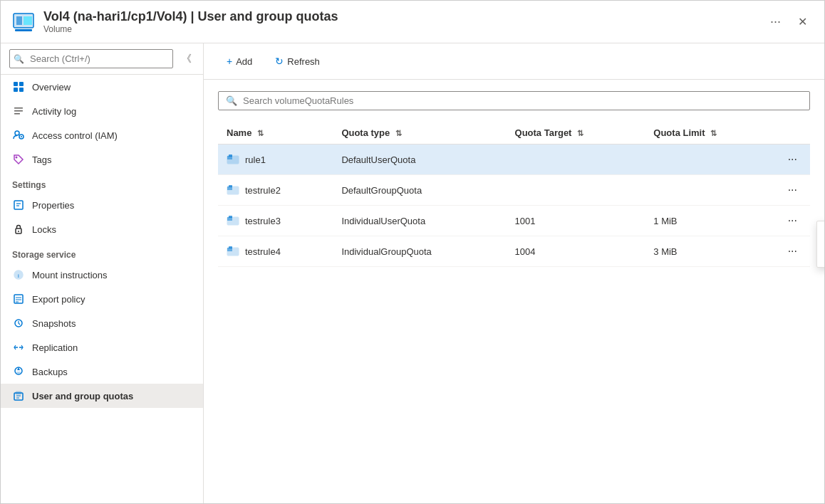  What do you see at coordinates (102, 323) in the screenshot?
I see `sidebar-item-snapshots: Snapshots` at bounding box center [102, 323].